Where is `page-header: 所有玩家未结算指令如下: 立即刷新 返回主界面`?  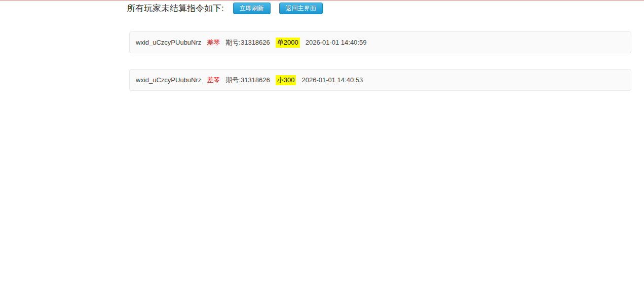
page-header: 所有玩家未结算指令如下: 立即刷新 返回主界面 is located at coordinates (385, 8).